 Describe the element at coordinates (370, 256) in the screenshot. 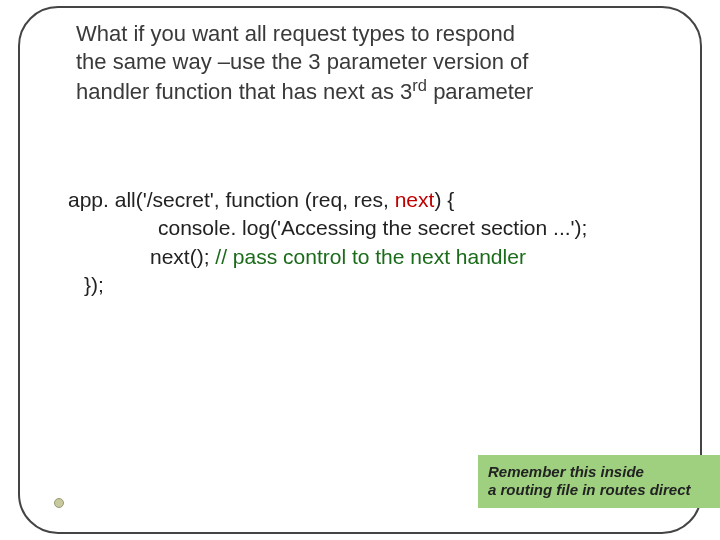

I see `code-comment: // pass control to the next handler` at that location.